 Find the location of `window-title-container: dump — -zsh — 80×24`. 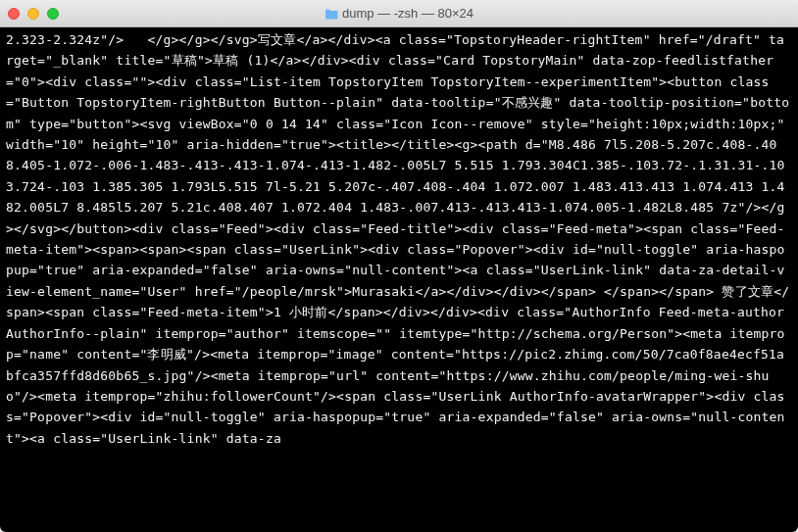

window-title-container: dump — -zsh — 80×24 is located at coordinates (399, 14).